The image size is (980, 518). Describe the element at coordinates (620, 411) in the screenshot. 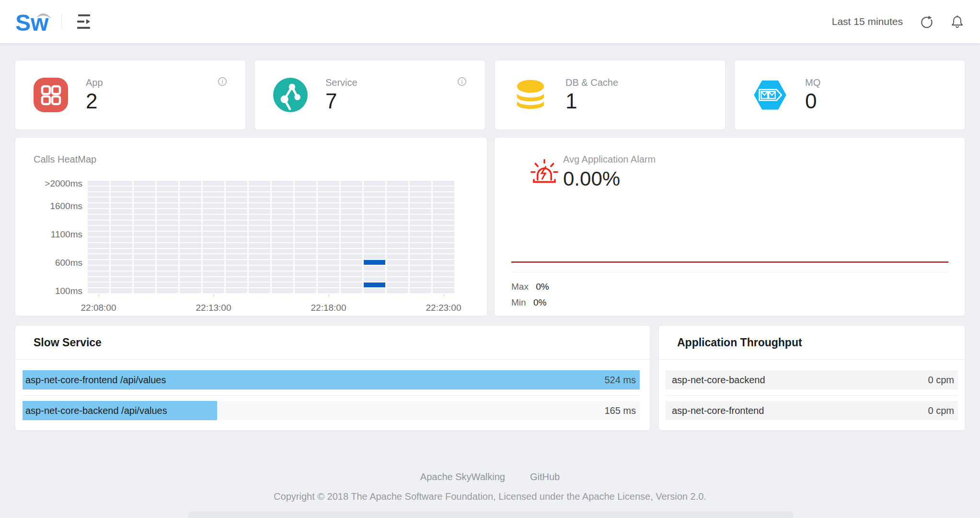

I see `bar-value: 165 ms` at that location.